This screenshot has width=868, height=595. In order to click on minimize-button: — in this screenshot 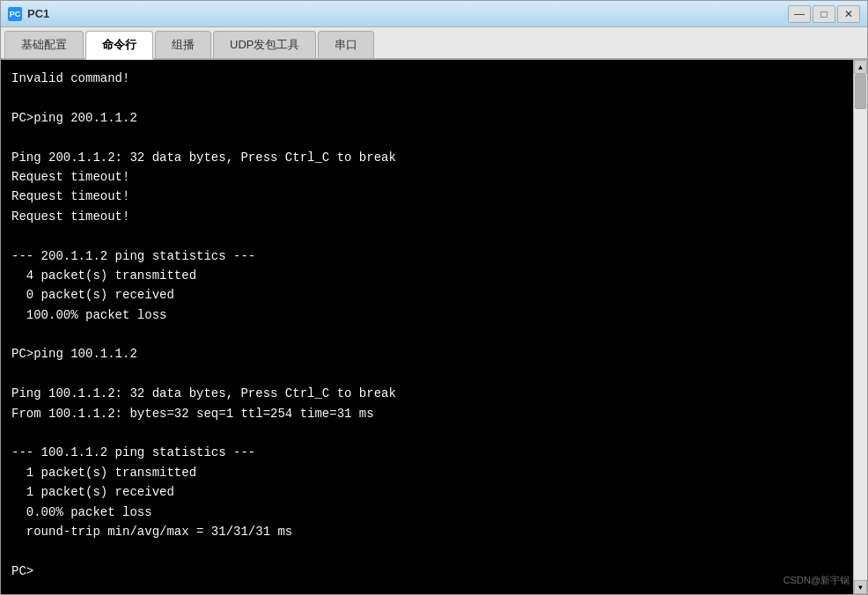, I will do `click(799, 14)`.